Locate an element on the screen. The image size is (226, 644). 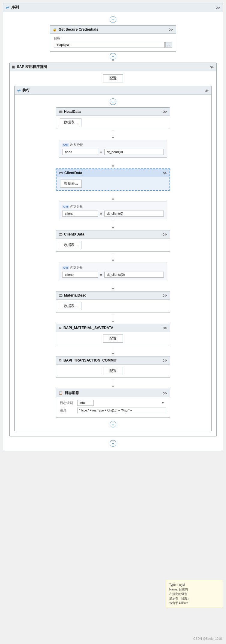
connector-clientx-assign is located at coordinates (113, 257).